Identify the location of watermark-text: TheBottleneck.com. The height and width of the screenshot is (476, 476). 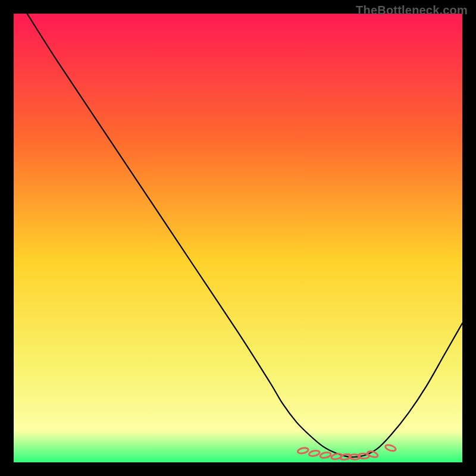
(412, 11).